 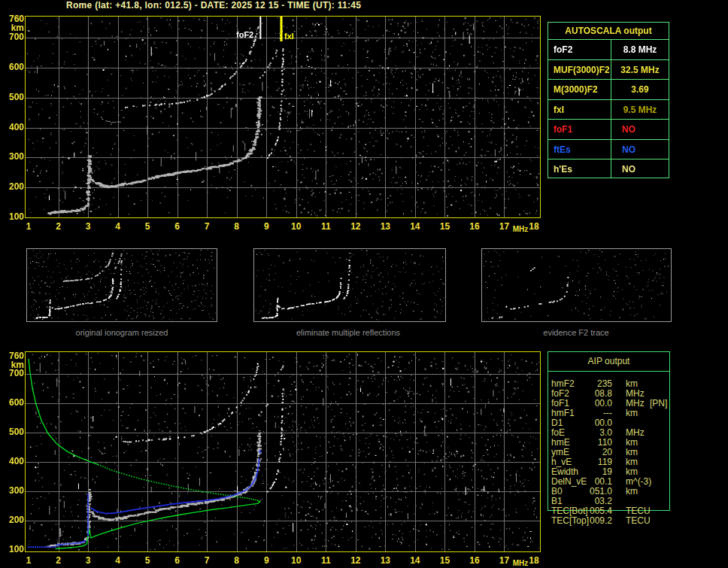 What do you see at coordinates (520, 563) in the screenshot?
I see `freq-axis-unit: MHz` at bounding box center [520, 563].